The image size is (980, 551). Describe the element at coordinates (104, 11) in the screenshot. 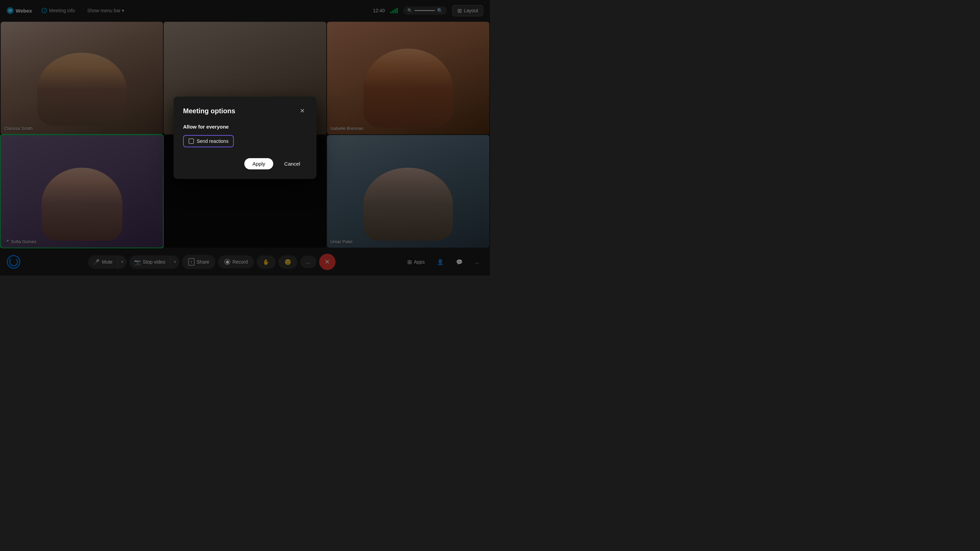

I see `show-menu-label: Show menu bar` at that location.